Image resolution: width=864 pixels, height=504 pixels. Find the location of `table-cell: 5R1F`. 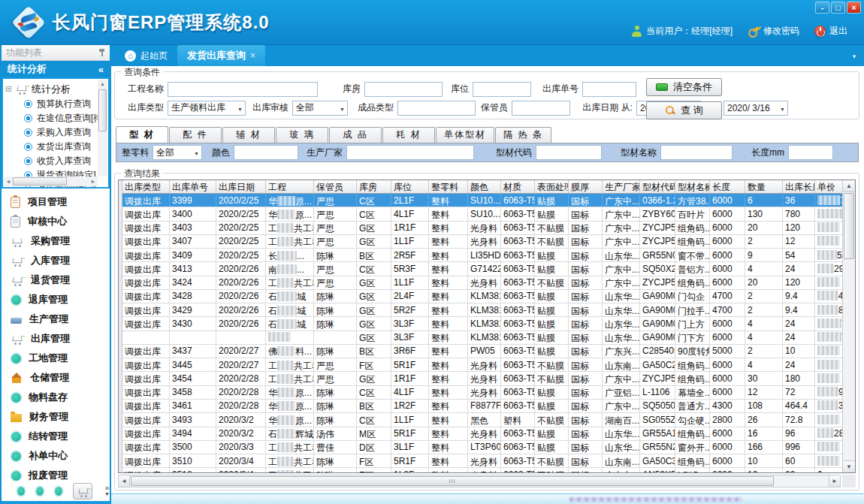

table-cell: 5R1F is located at coordinates (410, 434).